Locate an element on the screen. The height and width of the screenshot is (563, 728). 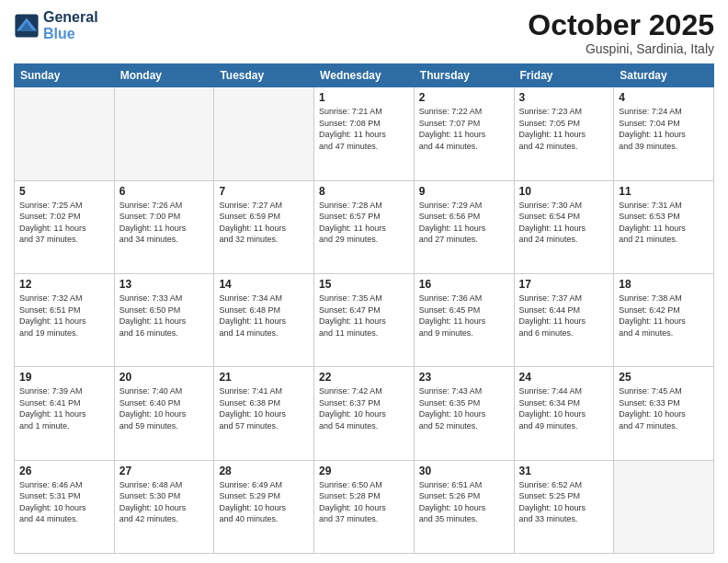
calendar-cell: 15Sunrise: 7:35 AM Sunset: 6:47 PM Dayli… is located at coordinates (364, 320).